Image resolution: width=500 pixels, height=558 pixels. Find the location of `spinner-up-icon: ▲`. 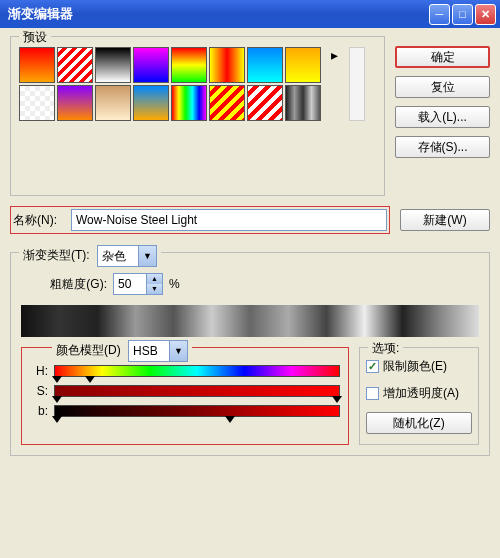

spinner-up-icon: ▲ is located at coordinates (154, 279).